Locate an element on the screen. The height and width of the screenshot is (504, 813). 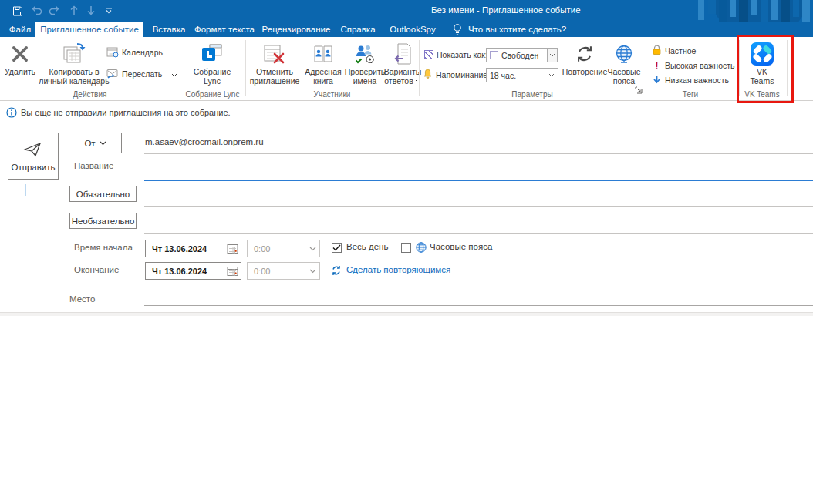
send-button: Отправить is located at coordinates (33, 156).